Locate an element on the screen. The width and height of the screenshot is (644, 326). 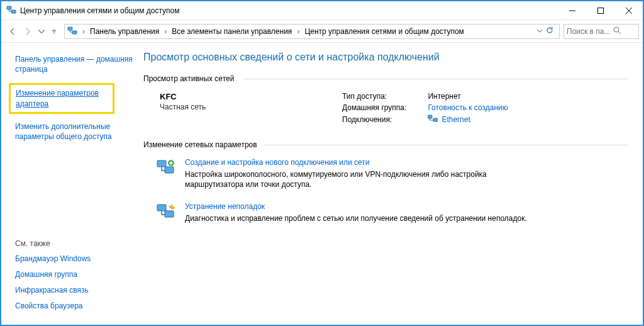
address-bar: › Панель управления › Все элементы панел… is located at coordinates (312, 31).